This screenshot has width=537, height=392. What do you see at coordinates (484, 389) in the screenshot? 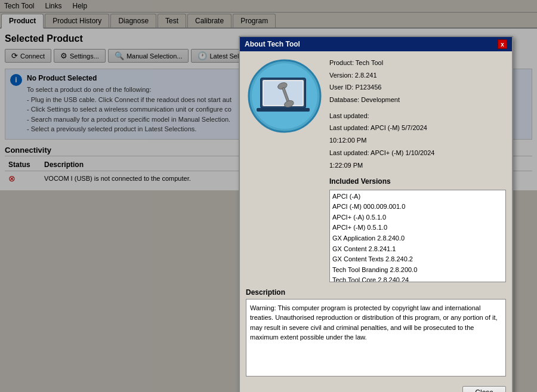
I see `close-dialog-button: Close` at bounding box center [484, 389].